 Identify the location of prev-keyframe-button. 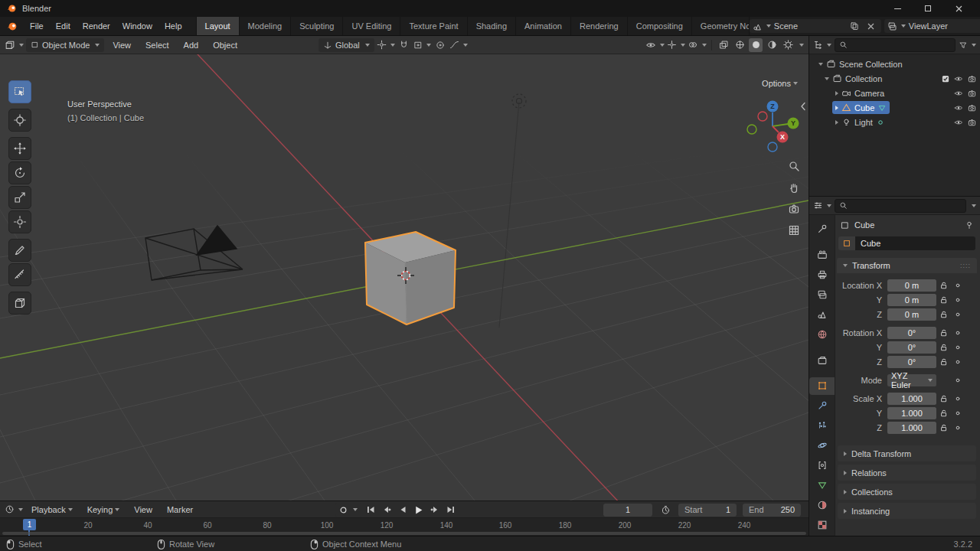
(386, 510).